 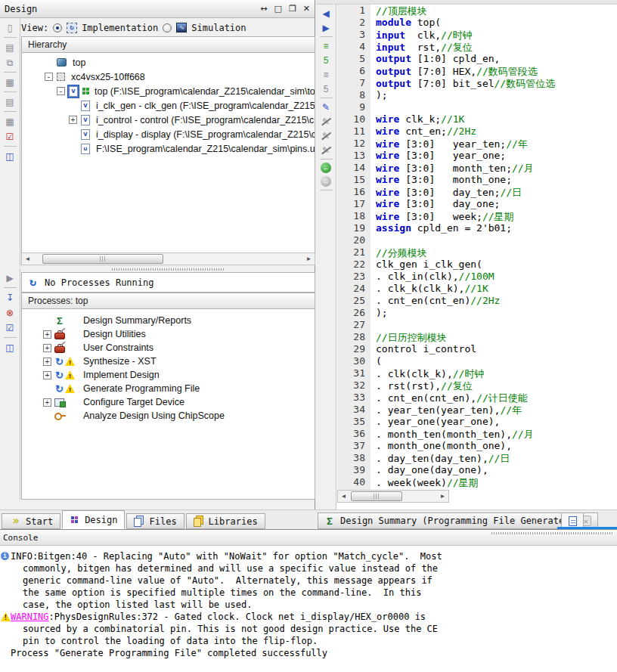 What do you see at coordinates (168, 77) in the screenshot?
I see `hierarchy-item: -xc4vsx25-10ff668` at bounding box center [168, 77].